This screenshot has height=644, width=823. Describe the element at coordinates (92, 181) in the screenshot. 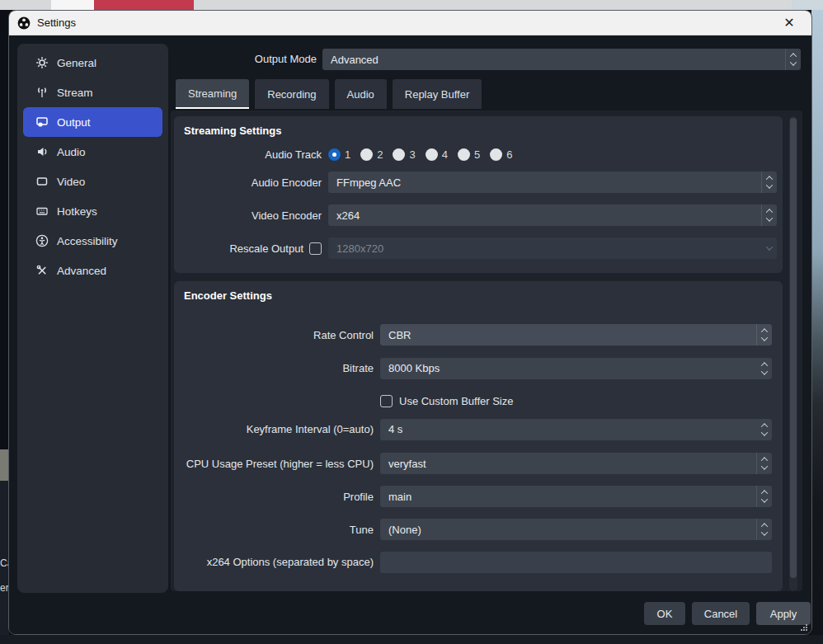

I see `sidebar-item-video: Video` at that location.